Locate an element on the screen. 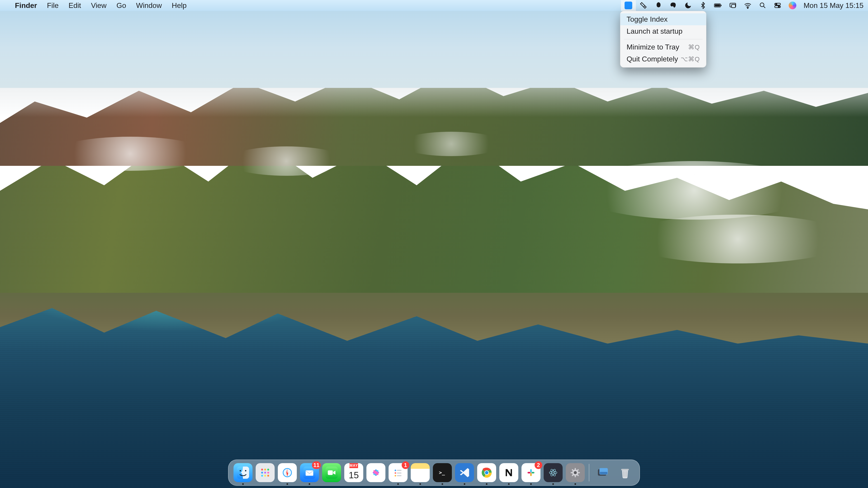 The height and width of the screenshot is (488, 868). screen-mirroring-icon is located at coordinates (733, 5).